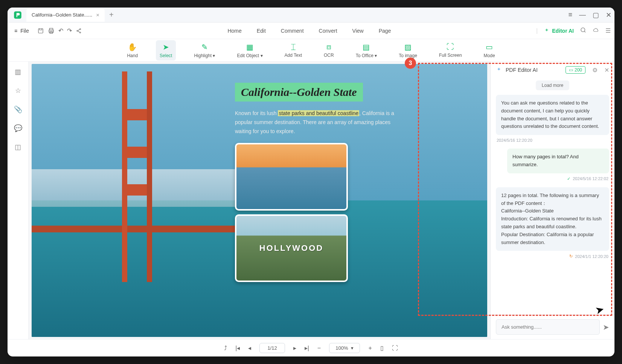 This screenshot has height=364, width=622. Describe the element at coordinates (553, 140) in the screenshot. I see `timestamp-1: 2024/5/16 12:20:20` at that location.